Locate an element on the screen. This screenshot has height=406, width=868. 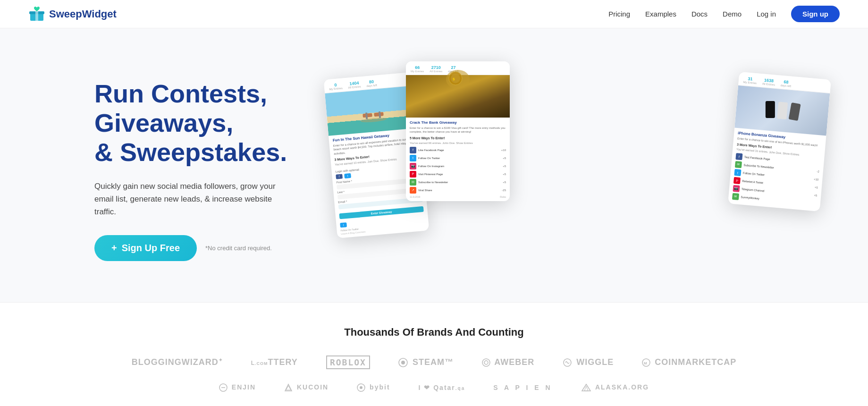
card-center-image: $ is located at coordinates (458, 96).